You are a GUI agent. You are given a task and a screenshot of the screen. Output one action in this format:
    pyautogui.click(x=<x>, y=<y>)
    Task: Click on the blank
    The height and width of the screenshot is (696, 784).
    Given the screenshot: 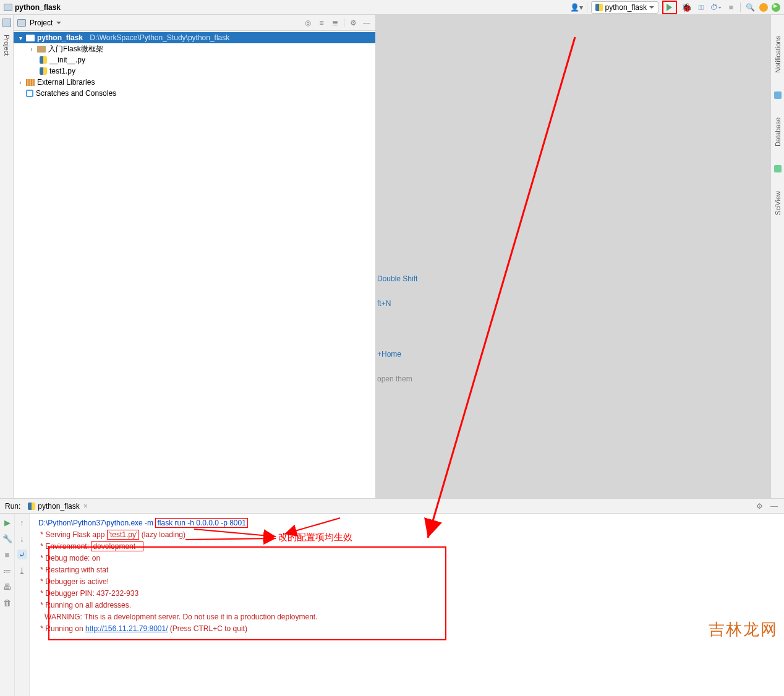 What is the action you would take?
    pyautogui.click(x=20, y=94)
    